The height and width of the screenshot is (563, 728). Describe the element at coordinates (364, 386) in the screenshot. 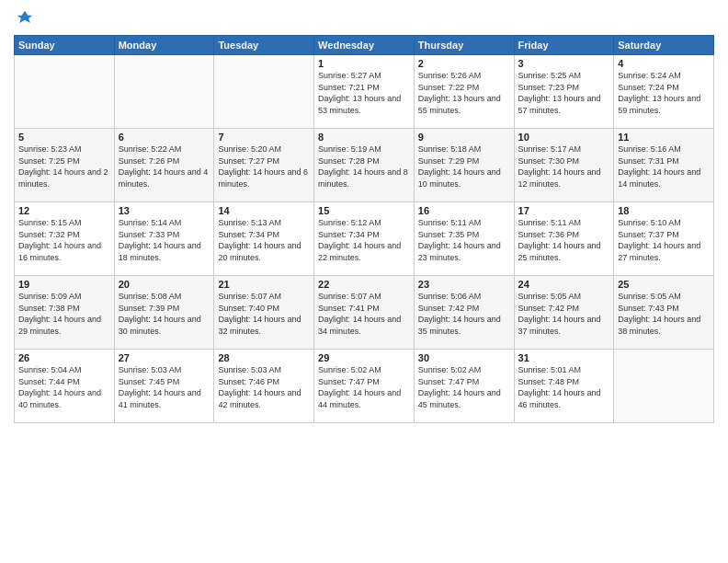

I see `calendar-week-row: 26Sunrise: 5:04 AMSunset: 7:44 PMDayligh…` at that location.